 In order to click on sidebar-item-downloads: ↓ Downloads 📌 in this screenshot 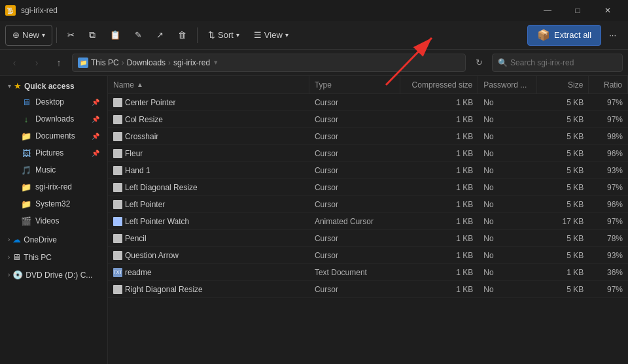, I will do `click(54, 119)`.